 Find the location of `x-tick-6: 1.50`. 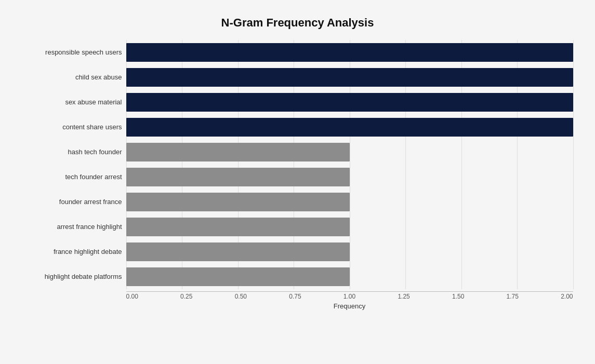

x-tick-6: 1.50 is located at coordinates (458, 296).